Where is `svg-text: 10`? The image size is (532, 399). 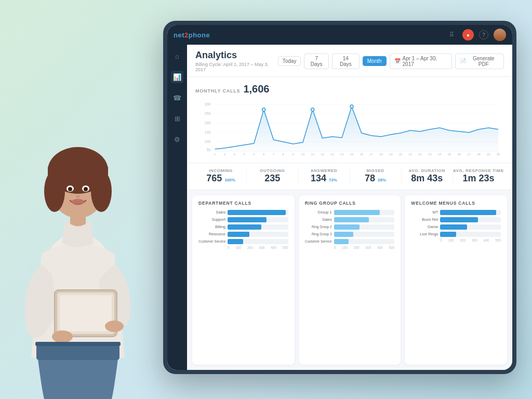
svg-text: 10 is located at coordinates (303, 154).